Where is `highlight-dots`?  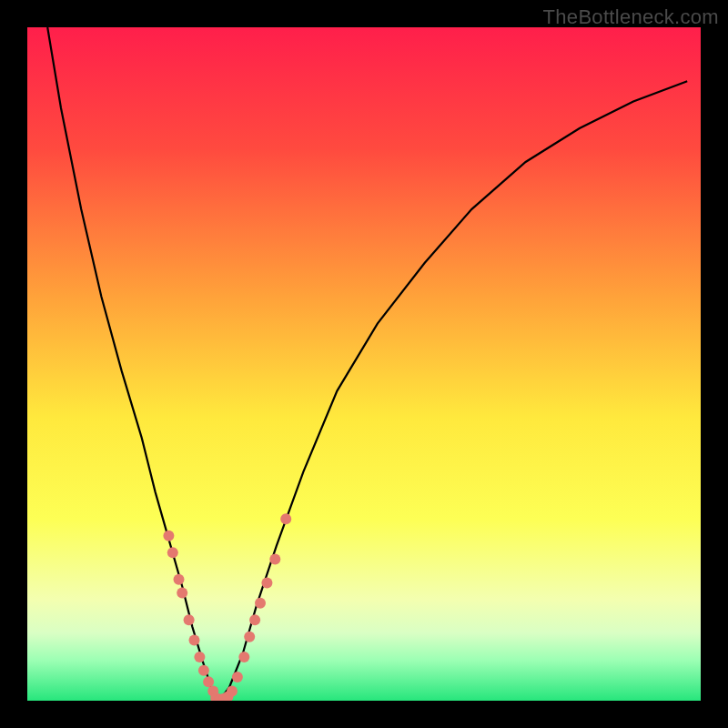
highlight-dots is located at coordinates (228, 607).